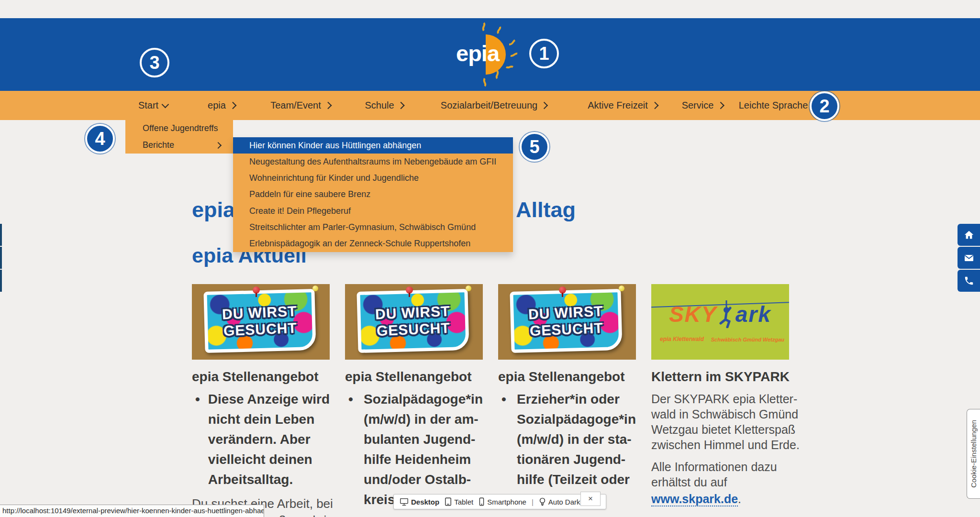  I want to click on nav-label: epia, so click(217, 105).